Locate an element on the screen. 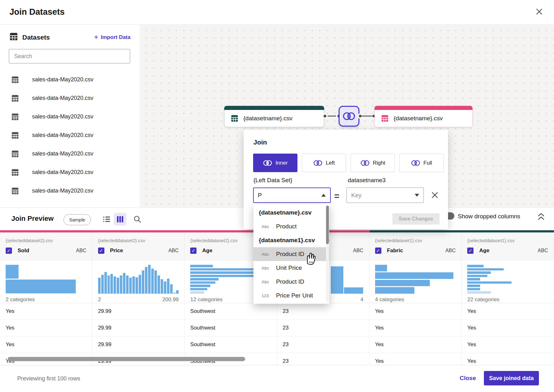 The image size is (554, 392). close-button: Close is located at coordinates (468, 378).